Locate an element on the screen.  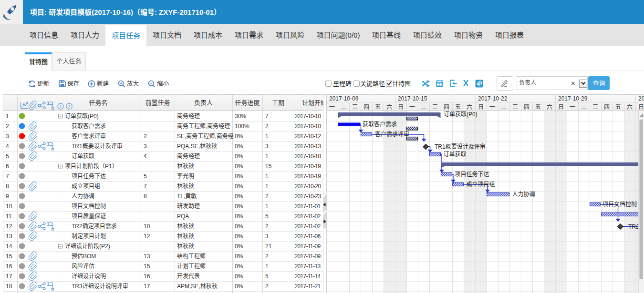
svg-text: 风险评估 is located at coordinates (83, 266).